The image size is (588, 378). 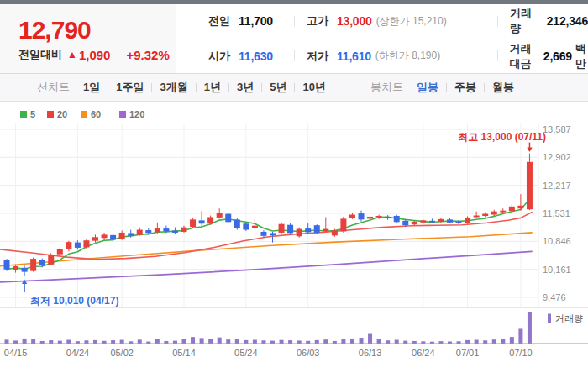 What do you see at coordinates (97, 55) in the screenshot?
I see `price-change-row: 전일대비 ▲ 1,090 +9.32%` at bounding box center [97, 55].